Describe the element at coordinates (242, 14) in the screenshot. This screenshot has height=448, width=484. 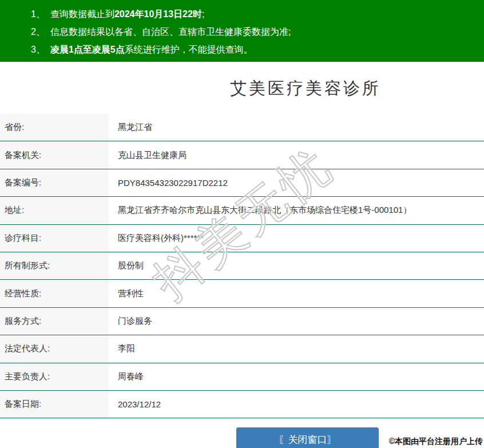
I see `notice-line: 1、查询数据截止到2024年10月13日22时;` at that location.